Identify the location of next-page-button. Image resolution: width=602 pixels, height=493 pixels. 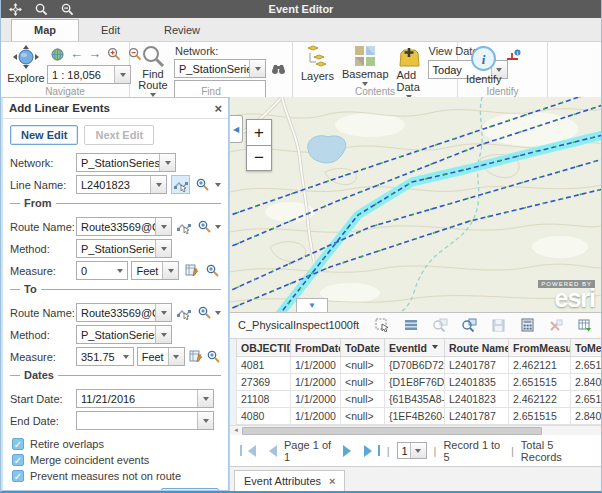
(350, 451).